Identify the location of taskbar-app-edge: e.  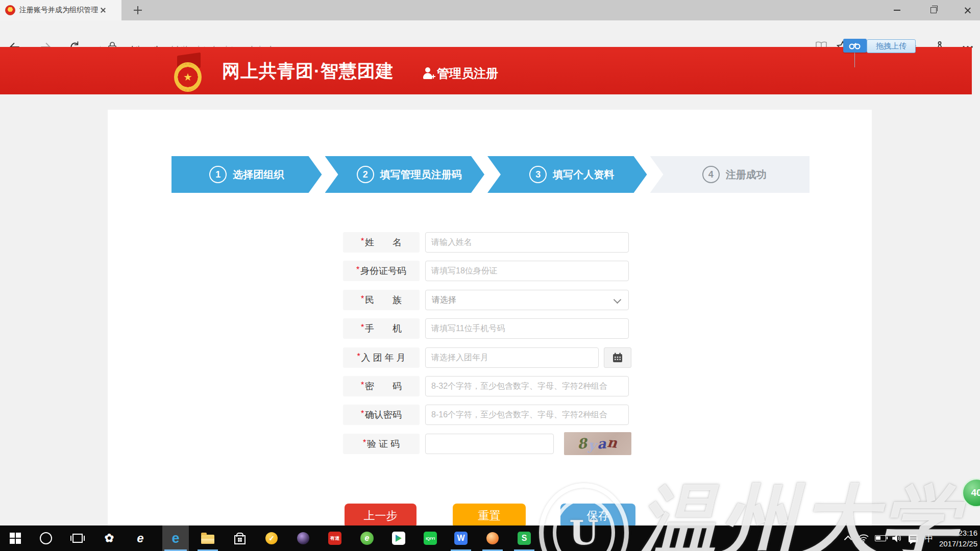
(176, 538).